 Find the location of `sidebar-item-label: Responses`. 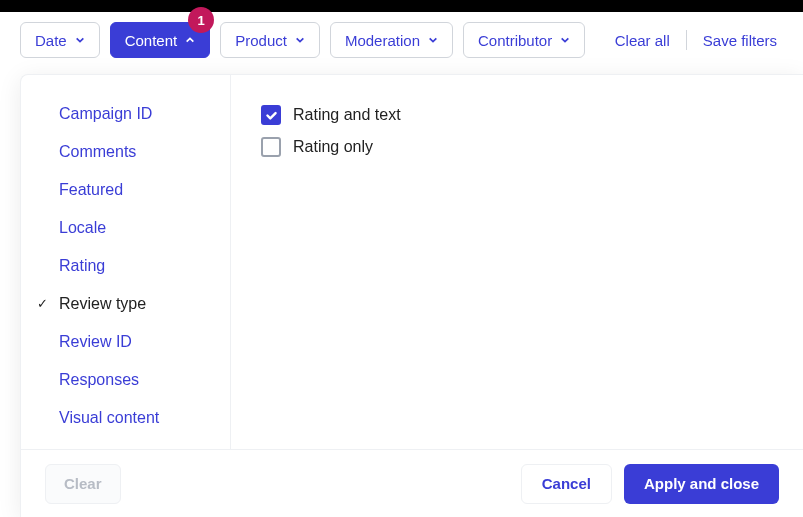

sidebar-item-label: Responses is located at coordinates (99, 380).